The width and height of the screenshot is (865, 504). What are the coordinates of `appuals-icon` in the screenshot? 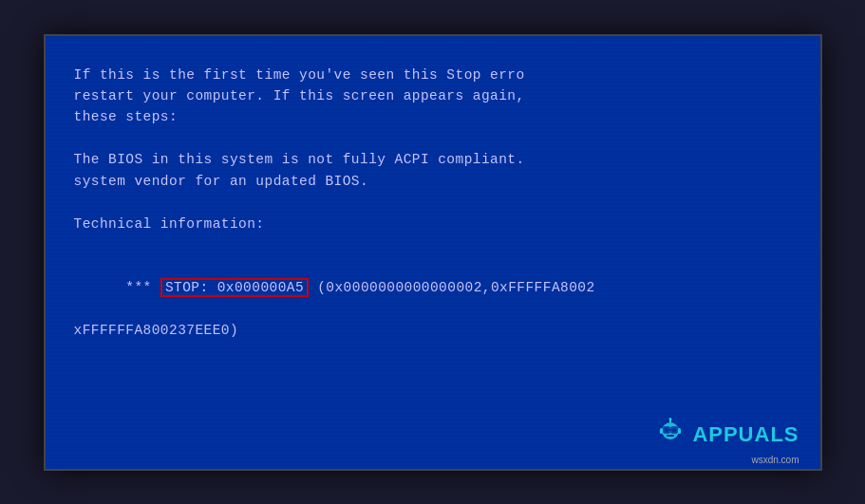 It's located at (670, 435).